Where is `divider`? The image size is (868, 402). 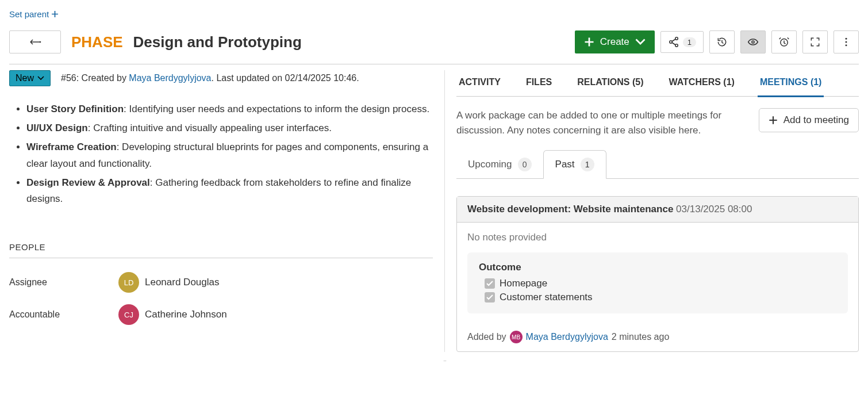 divider is located at coordinates (434, 64).